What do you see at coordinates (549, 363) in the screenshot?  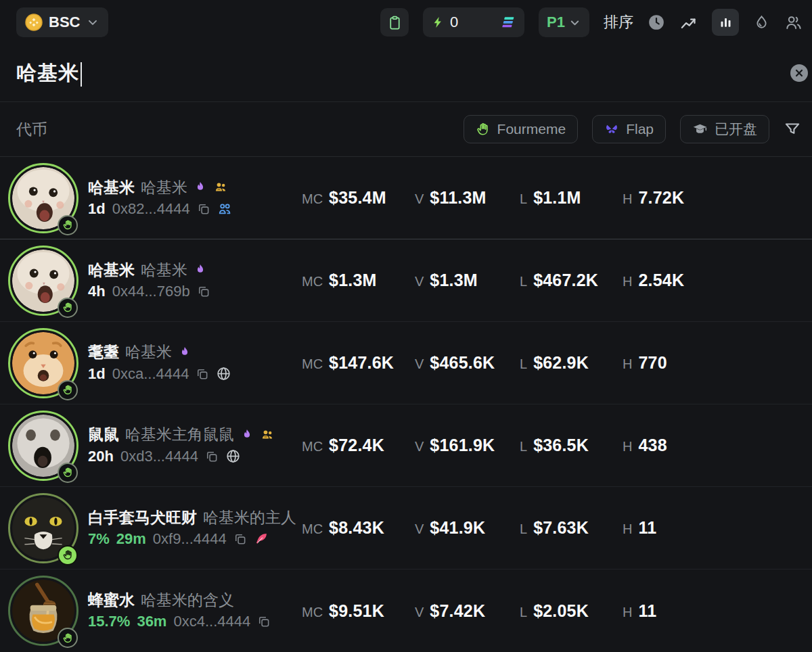 I see `token-stats: MC$147.6K V$465.6K L$62.9K H770` at bounding box center [549, 363].